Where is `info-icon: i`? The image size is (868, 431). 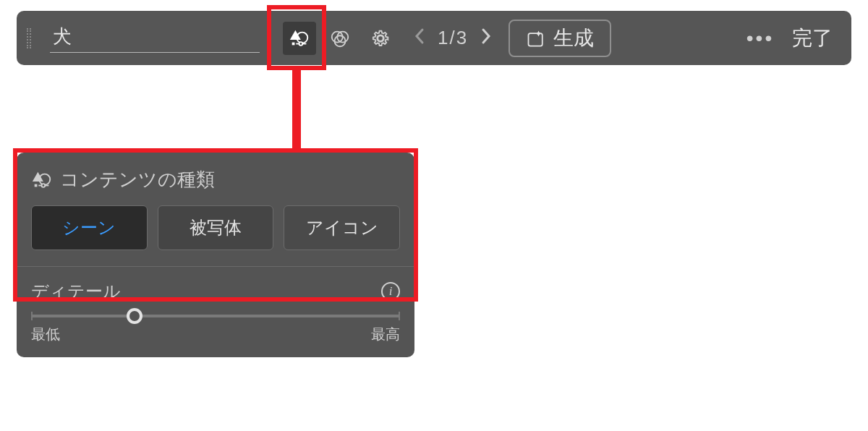 info-icon: i is located at coordinates (391, 291).